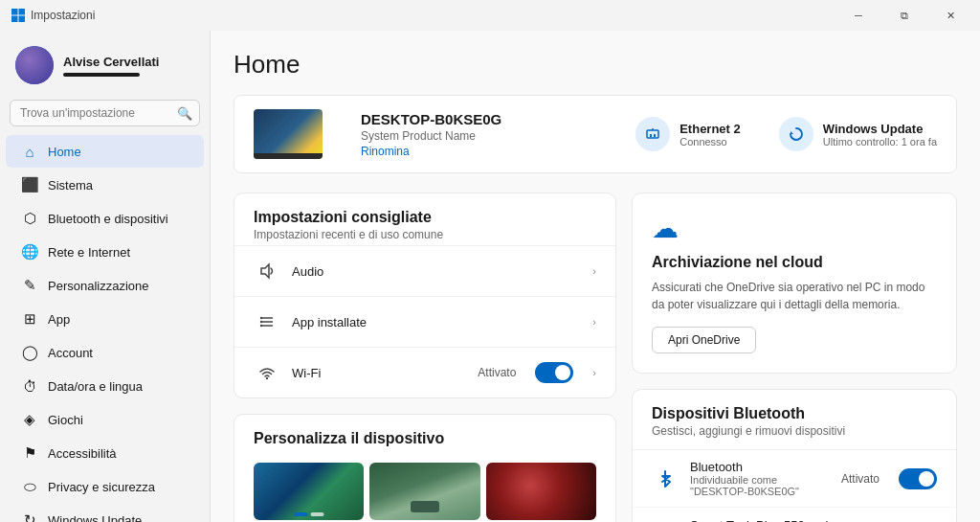 The image size is (980, 522). Describe the element at coordinates (30, 285) in the screenshot. I see `personalizzazione-nav-icon: ✎` at that location.